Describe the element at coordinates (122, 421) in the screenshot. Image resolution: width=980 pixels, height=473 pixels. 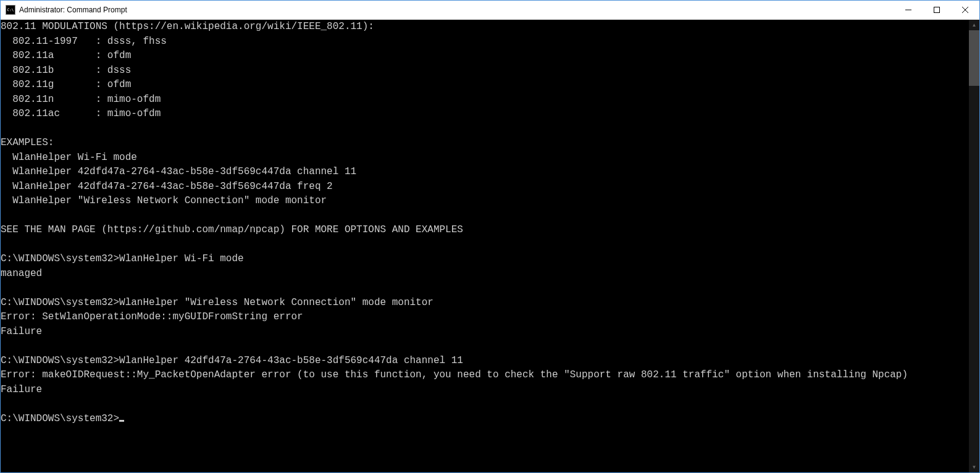
I see `terminal-cursor` at that location.